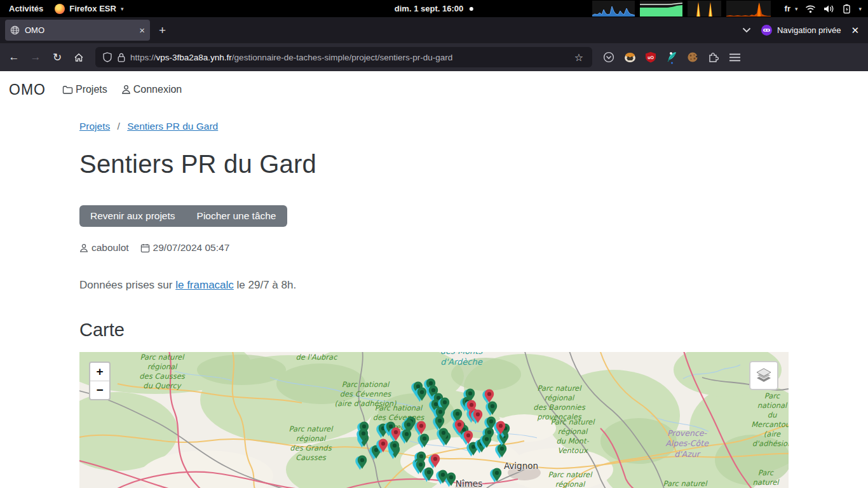 This screenshot has width=868, height=488. What do you see at coordinates (614, 9) in the screenshot?
I see `cpu-graph` at bounding box center [614, 9].